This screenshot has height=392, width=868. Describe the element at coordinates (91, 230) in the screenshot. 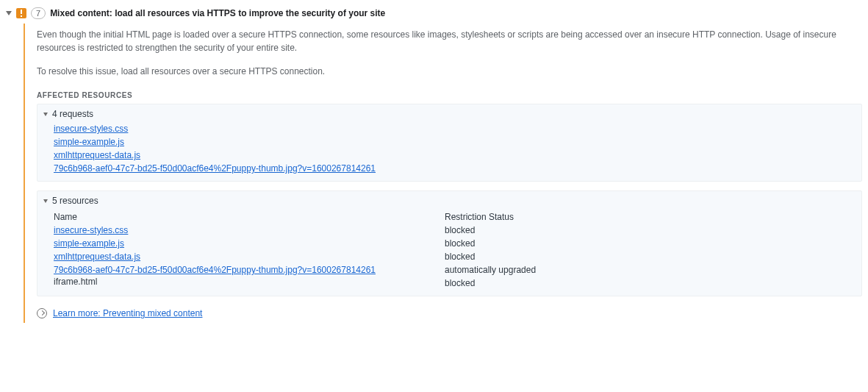

I see `resource-link: insecure-styles.css` at that location.